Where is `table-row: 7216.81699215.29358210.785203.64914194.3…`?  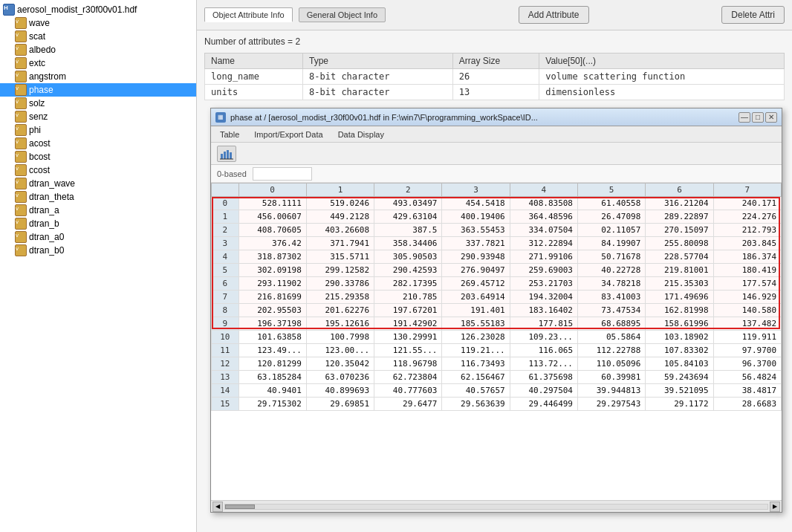
table-row: 7216.81699215.29358210.785203.64914194.3… is located at coordinates (496, 297).